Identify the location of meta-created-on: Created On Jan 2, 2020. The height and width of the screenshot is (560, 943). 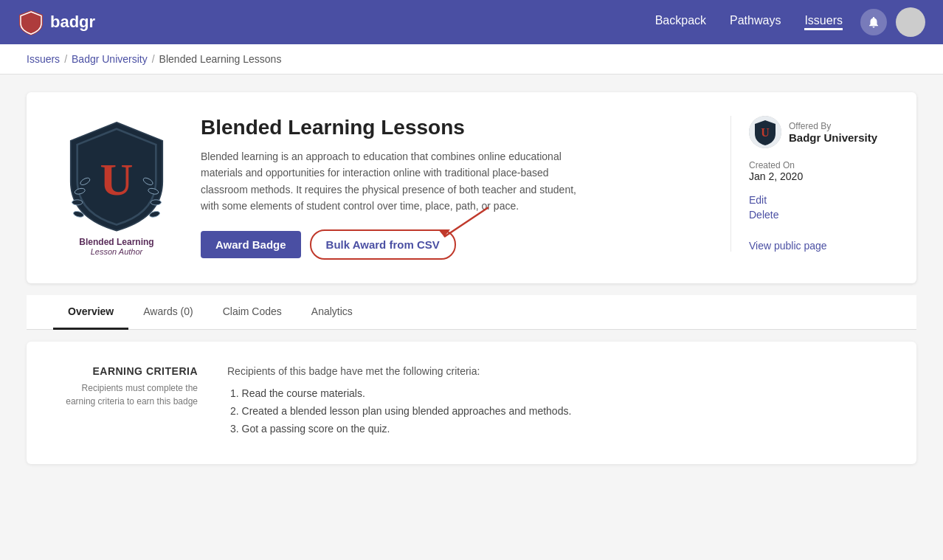
(821, 171).